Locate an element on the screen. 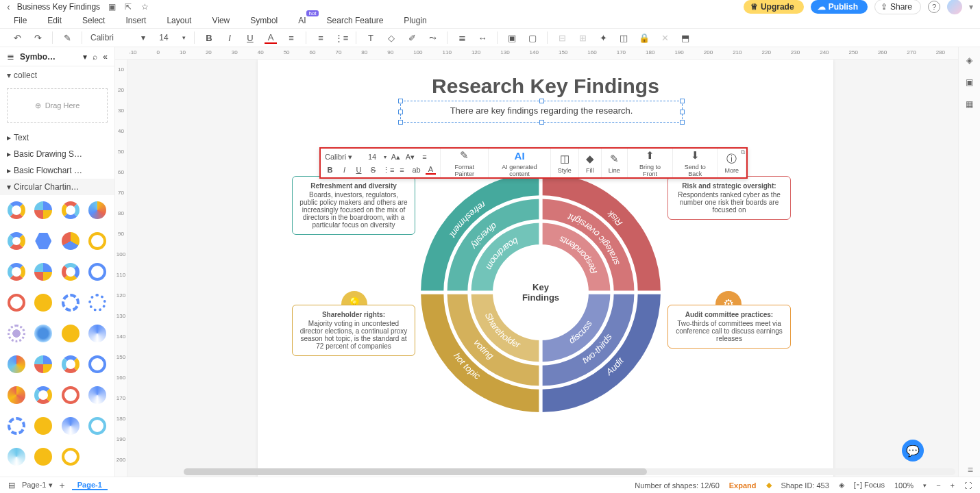 This screenshot has height=493, width=980. scrollbar-thumb is located at coordinates (415, 472).